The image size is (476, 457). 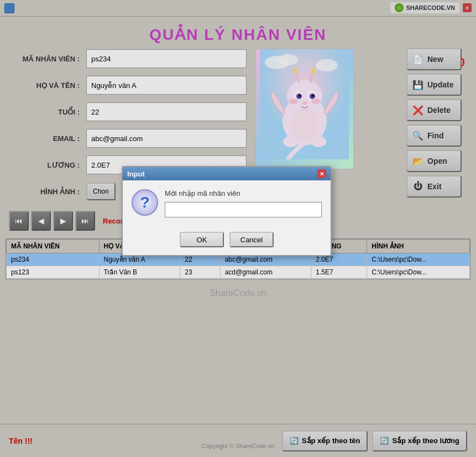 I want to click on modal-close-button: ✕, so click(x=322, y=174).